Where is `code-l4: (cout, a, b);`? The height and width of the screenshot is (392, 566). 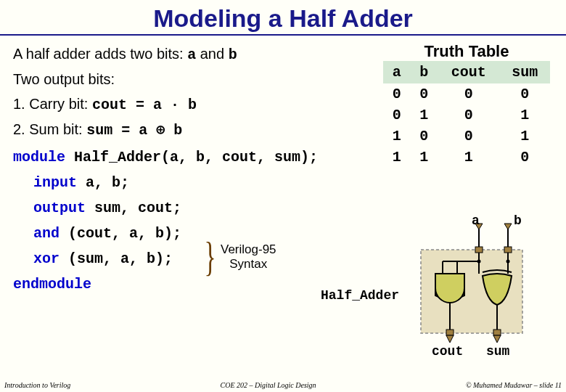
code-l4: (cout, a, b); is located at coordinates (120, 234).